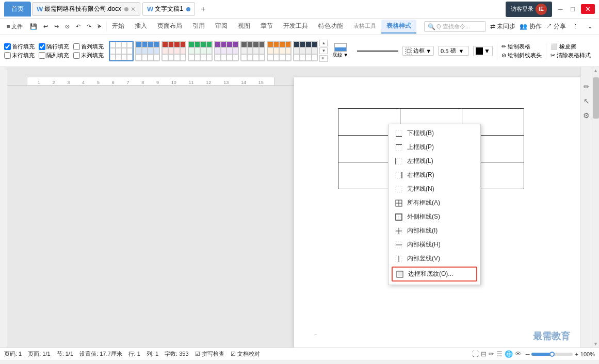 Image resolution: width=599 pixels, height=364 pixels. I want to click on sync-button: ⇄ 未同步, so click(503, 27).